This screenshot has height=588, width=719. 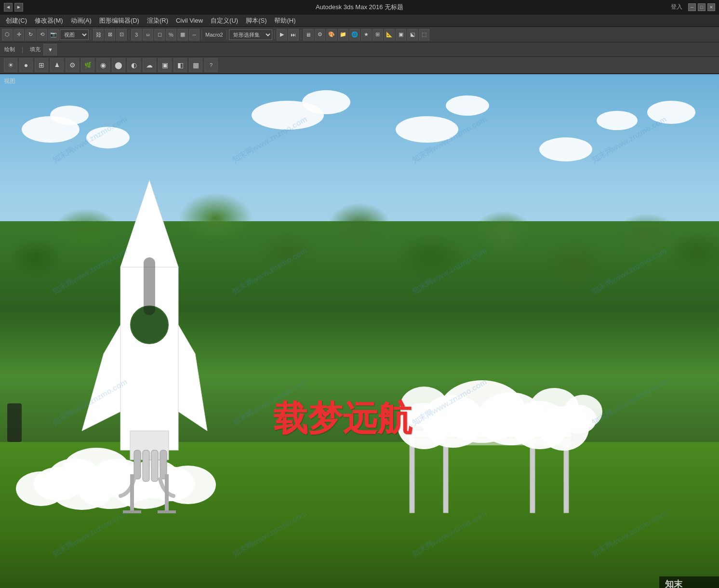 What do you see at coordinates (148, 35) in the screenshot?
I see `lasso-tool: ω` at bounding box center [148, 35].